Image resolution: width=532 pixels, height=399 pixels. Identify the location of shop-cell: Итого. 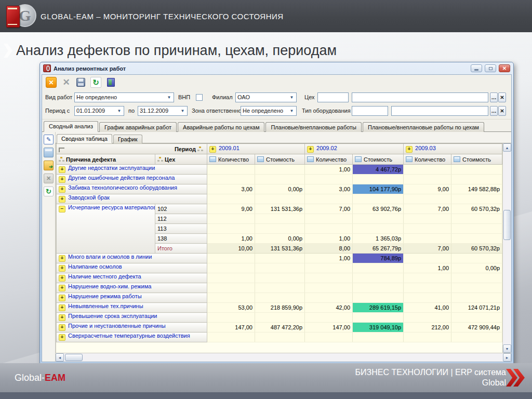
(181, 248).